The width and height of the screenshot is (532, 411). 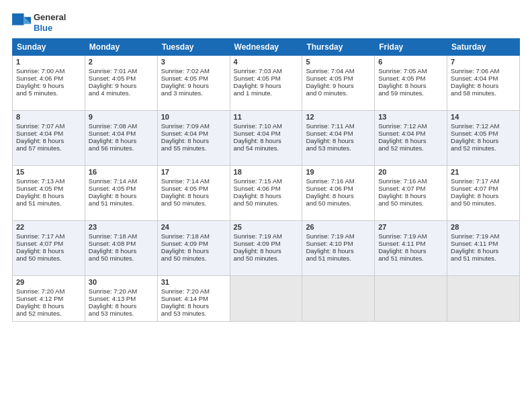 What do you see at coordinates (339, 243) in the screenshot?
I see `day-info-line: Sunset: 4:10 PM` at bounding box center [339, 243].